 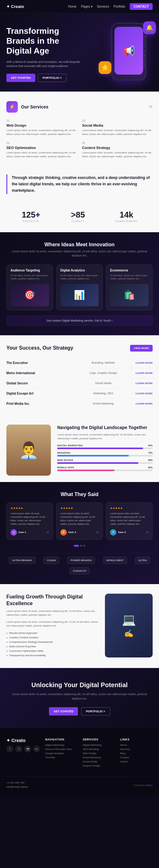 I want to click on analytics-icon: 📊, so click(x=79, y=295).